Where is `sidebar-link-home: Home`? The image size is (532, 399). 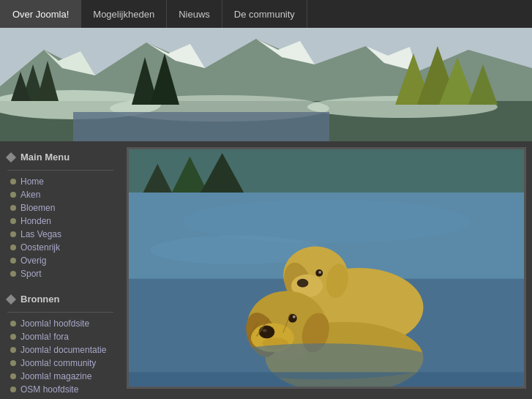 sidebar-link-home: Home is located at coordinates (32, 182).